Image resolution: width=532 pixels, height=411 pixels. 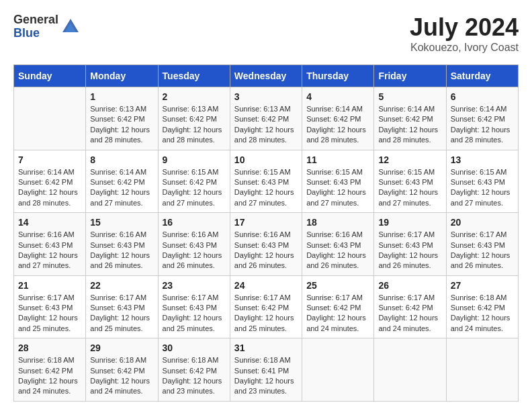 I want to click on calendar-cell: 5Sunrise: 6:14 AM Sunset: 6:42 PM Daylig…, so click(x=410, y=119).